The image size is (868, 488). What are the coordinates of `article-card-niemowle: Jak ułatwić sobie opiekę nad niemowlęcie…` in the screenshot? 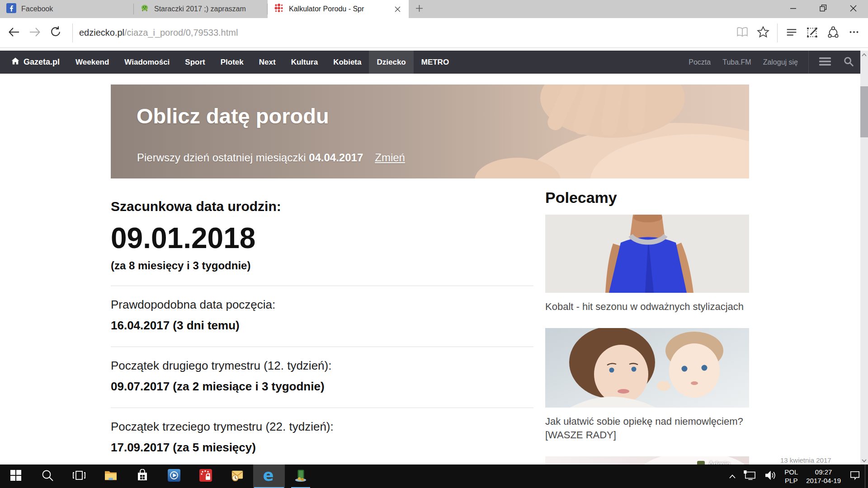 It's located at (647, 385).